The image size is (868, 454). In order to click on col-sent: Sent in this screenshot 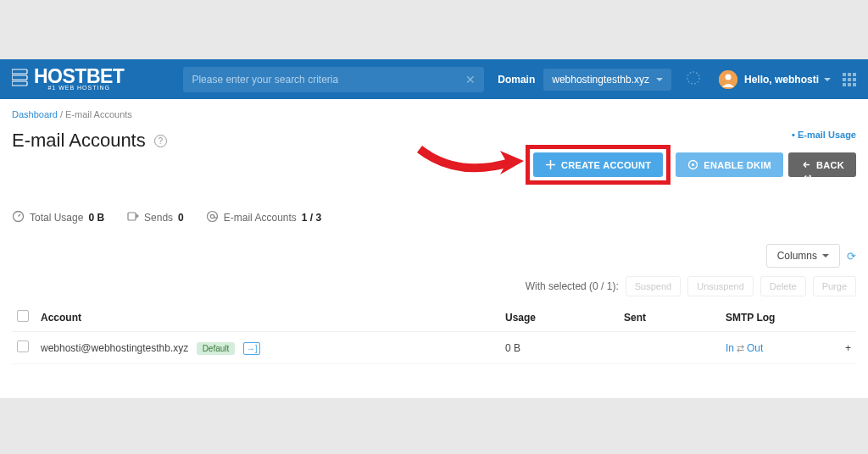, I will do `click(670, 318)`.